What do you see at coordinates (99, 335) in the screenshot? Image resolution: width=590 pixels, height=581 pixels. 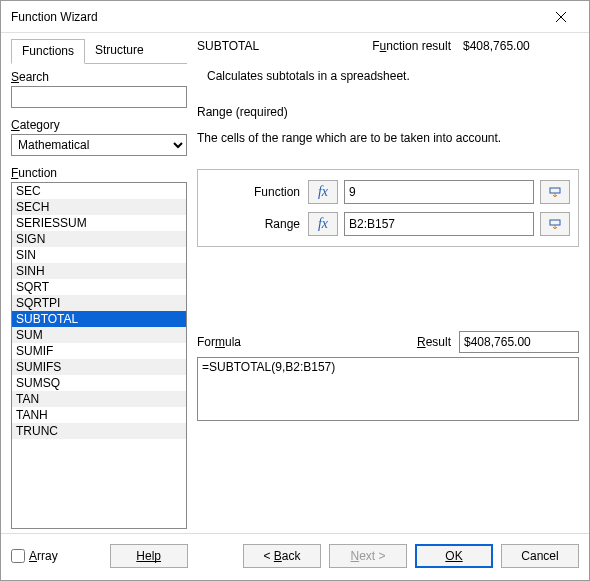 I see `function-list-item: SUM` at bounding box center [99, 335].